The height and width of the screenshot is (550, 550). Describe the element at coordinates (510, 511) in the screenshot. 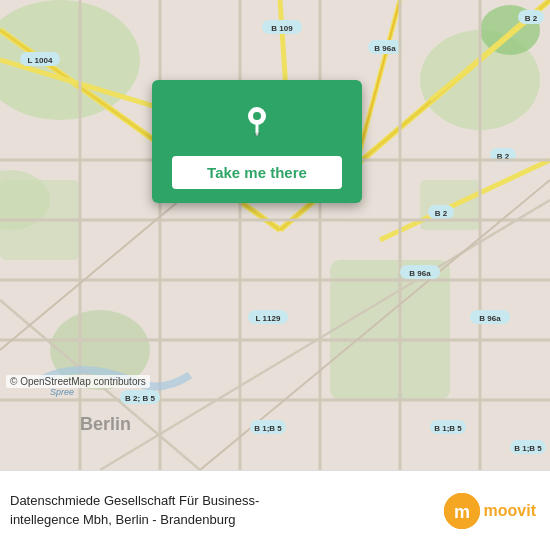

I see `moovit-text: moovit` at that location.